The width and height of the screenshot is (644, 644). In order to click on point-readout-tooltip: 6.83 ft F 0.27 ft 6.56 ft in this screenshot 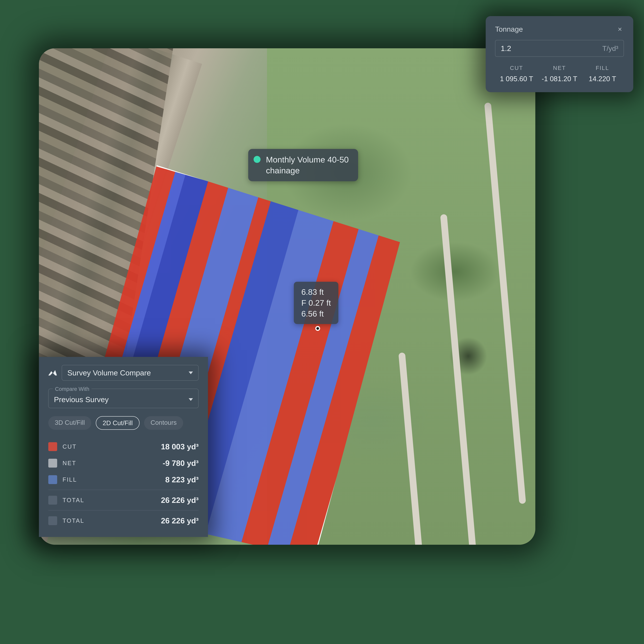, I will do `click(316, 303)`.